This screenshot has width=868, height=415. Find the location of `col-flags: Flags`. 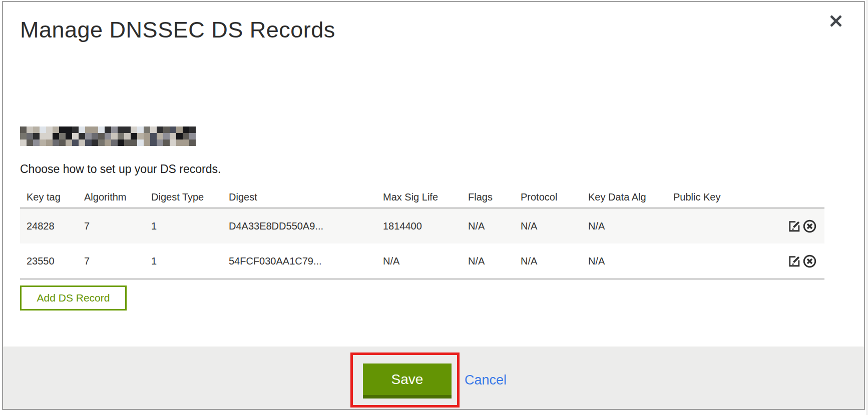

col-flags: Flags is located at coordinates (481, 197).